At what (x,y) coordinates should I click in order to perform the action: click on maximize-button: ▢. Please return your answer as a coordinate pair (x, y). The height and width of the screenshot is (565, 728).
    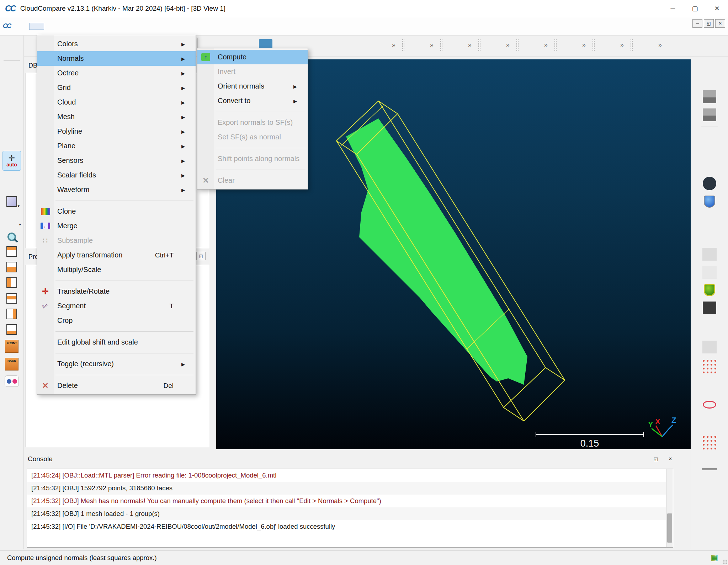
    Looking at the image, I should click on (695, 9).